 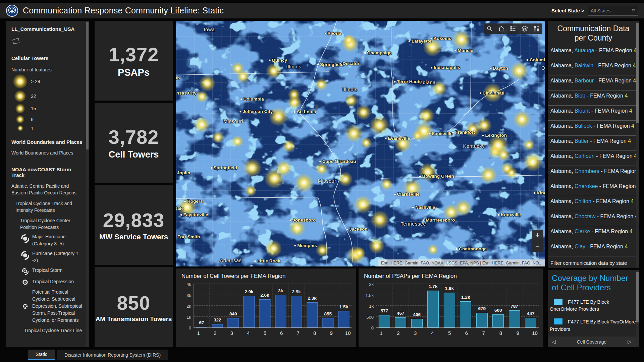 I want to click on next-page-icon: ▷, so click(x=630, y=342).